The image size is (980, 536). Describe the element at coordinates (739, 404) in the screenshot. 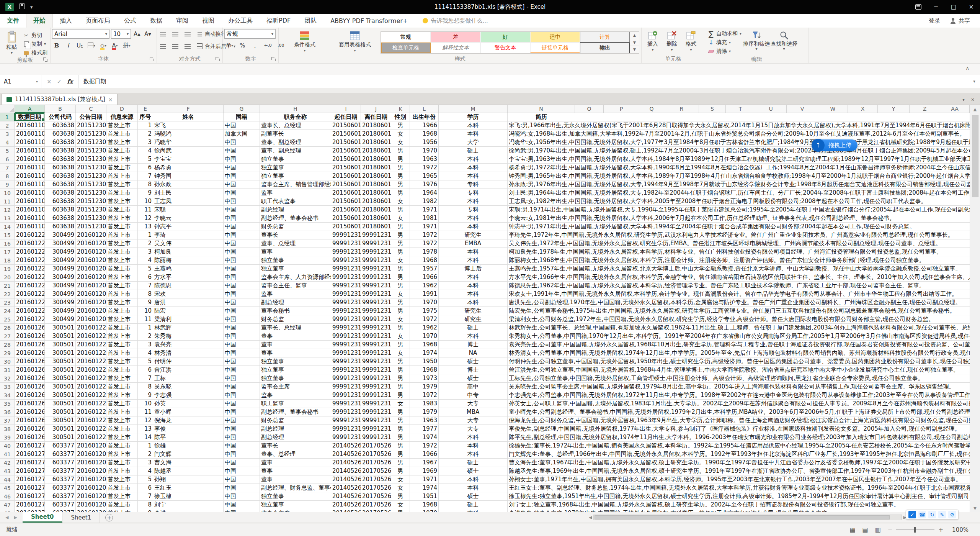

I see `cell-N35: 孙英女士,公司职工监事,中国国籍,无境外居留权,1983年1月出生,大专学历。2…` at that location.